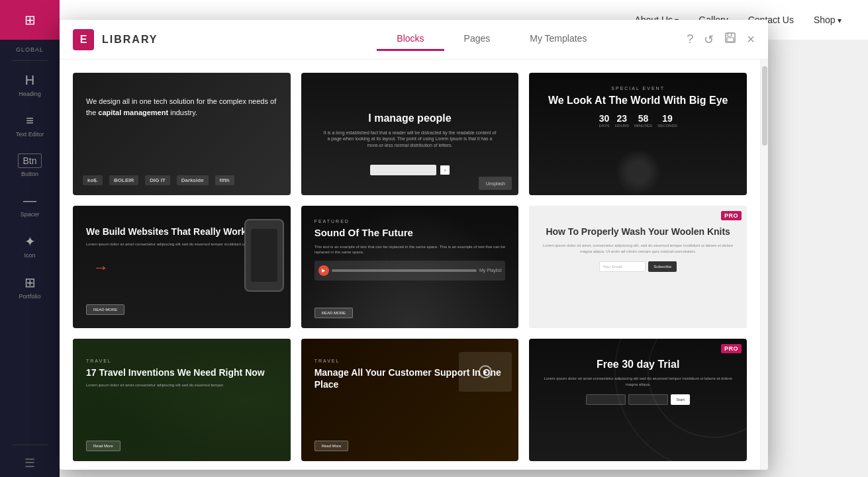 This screenshot has height=477, width=868. What do you see at coordinates (622, 267) in the screenshot?
I see `card-6-email-input: Your Email` at bounding box center [622, 267].